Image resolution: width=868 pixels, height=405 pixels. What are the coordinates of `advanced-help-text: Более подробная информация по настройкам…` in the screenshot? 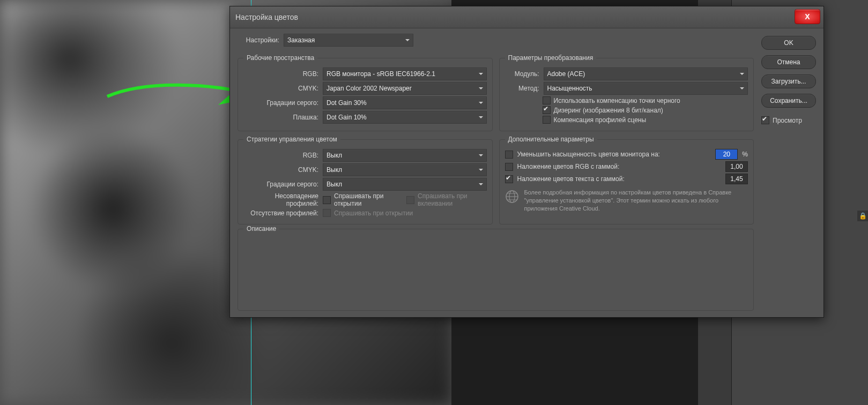 It's located at (636, 200).